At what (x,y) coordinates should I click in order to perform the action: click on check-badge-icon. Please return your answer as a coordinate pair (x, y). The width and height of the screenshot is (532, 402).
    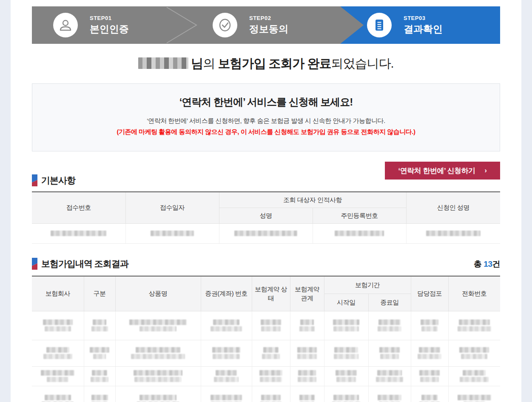
    Looking at the image, I should click on (225, 25).